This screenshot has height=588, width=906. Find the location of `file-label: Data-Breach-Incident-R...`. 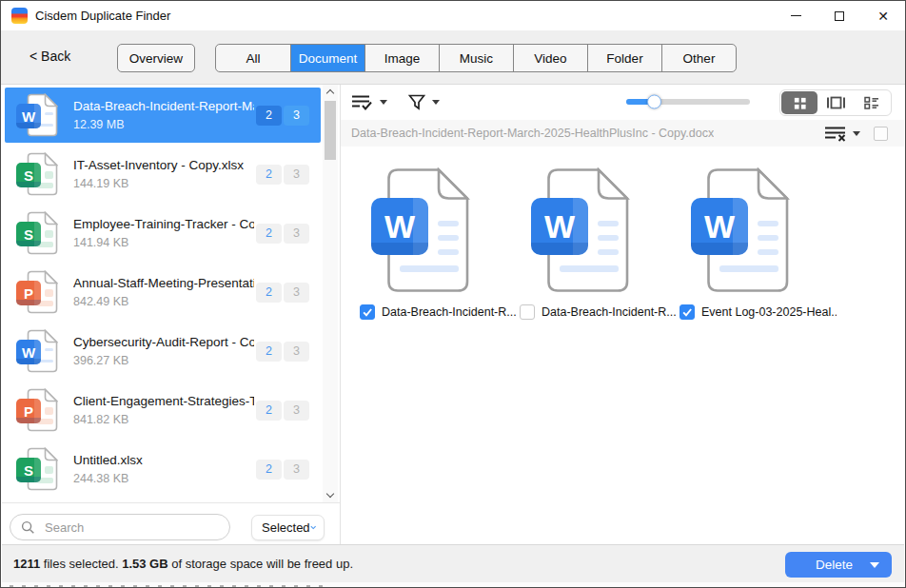

file-label: Data-Breach-Incident-R... is located at coordinates (449, 312).